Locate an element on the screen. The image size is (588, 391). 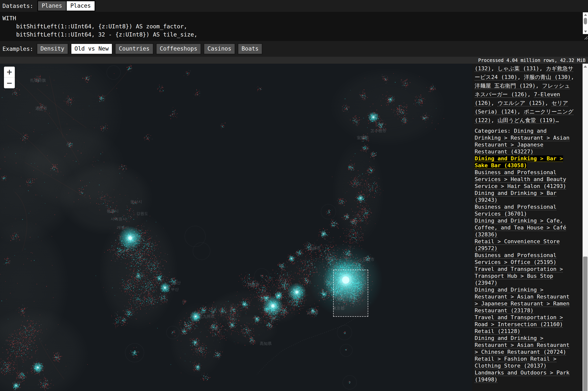
results-scroll-thumb is located at coordinates (585, 324).